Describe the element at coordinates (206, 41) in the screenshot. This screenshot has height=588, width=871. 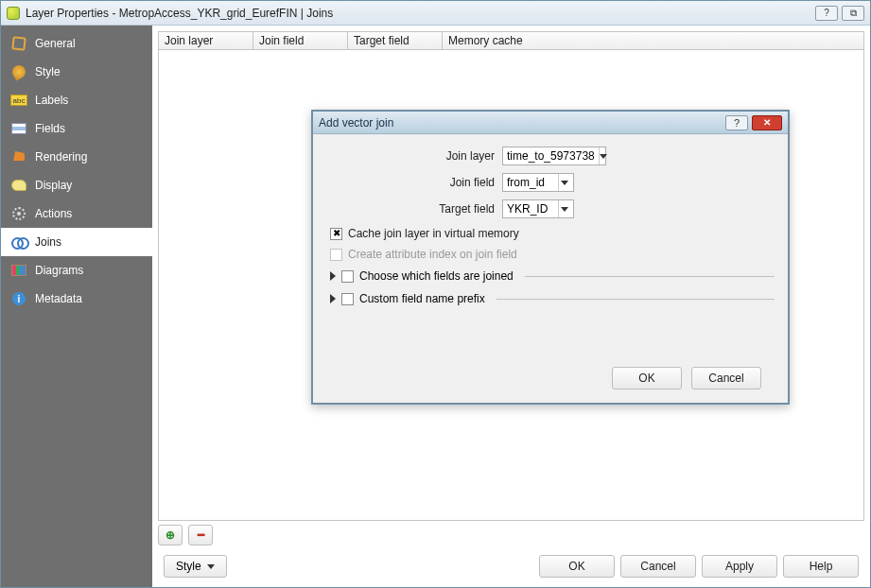
I see `col-join-layer: Join layer` at that location.